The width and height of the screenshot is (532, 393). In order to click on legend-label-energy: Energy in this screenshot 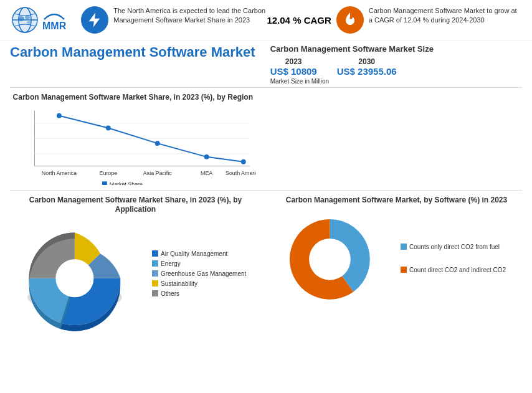, I will do `click(171, 264)`.